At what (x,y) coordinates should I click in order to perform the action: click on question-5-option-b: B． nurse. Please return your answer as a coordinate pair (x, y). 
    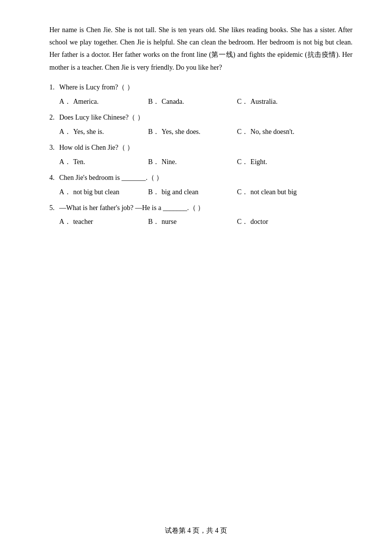
    Looking at the image, I should click on (193, 221).